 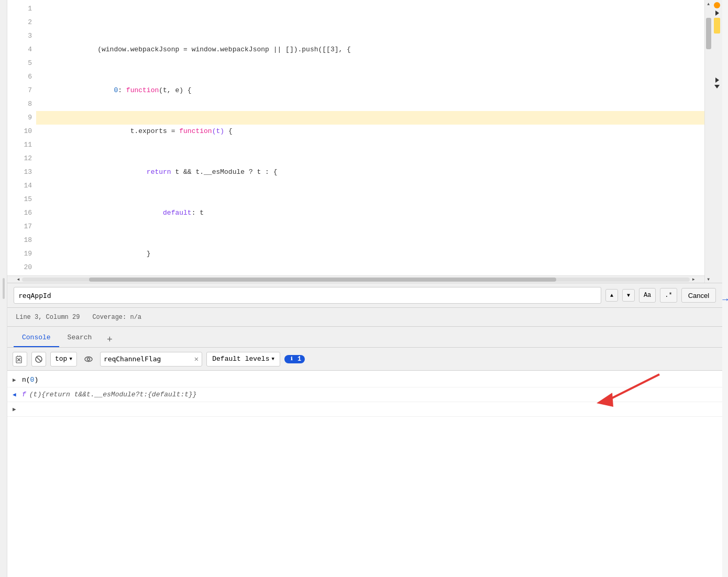 What do you see at coordinates (709, 4) in the screenshot?
I see `scroll-up-arrow: ▲` at bounding box center [709, 4].